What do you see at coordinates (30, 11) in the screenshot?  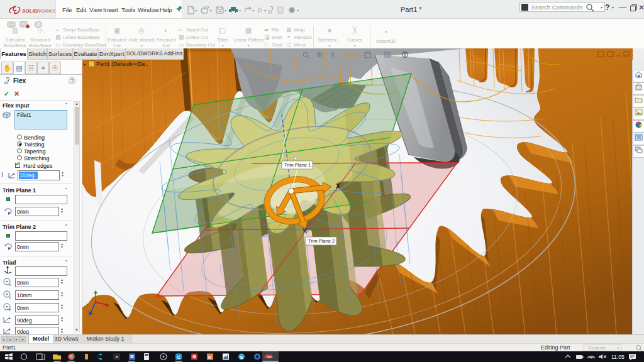 I see `svg-text: SOLID` at bounding box center [30, 11].